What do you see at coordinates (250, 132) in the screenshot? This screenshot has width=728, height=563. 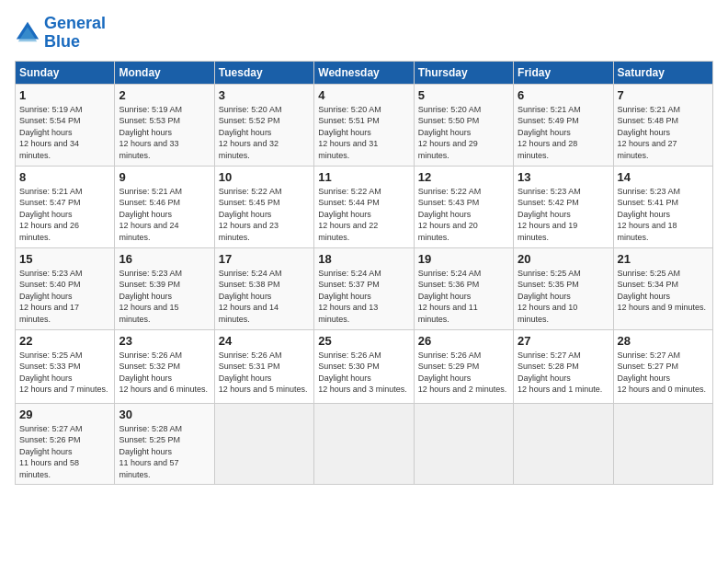 I see `day-info: Sunrise: 5:20 AMSunset: 5:52 PMDaylight …` at bounding box center [250, 132].